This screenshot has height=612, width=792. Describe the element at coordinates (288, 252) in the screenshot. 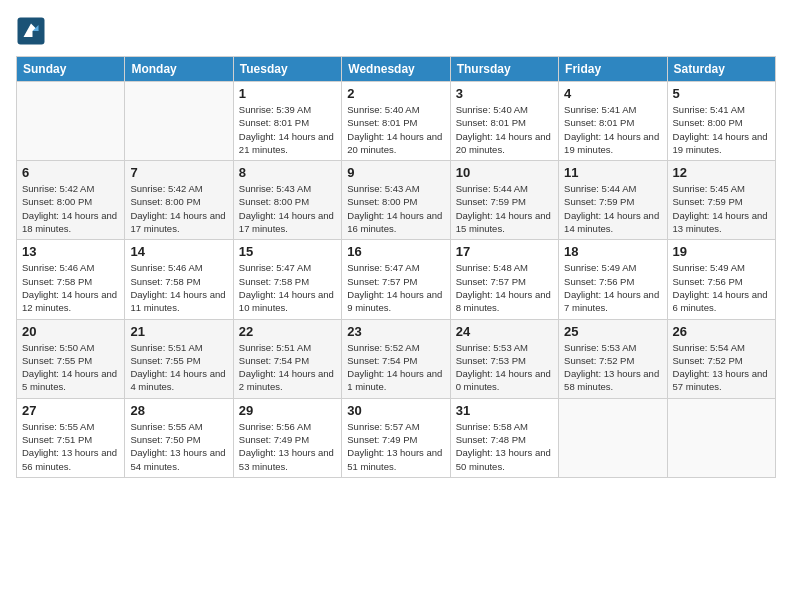

I see `day-number: 15` at that location.